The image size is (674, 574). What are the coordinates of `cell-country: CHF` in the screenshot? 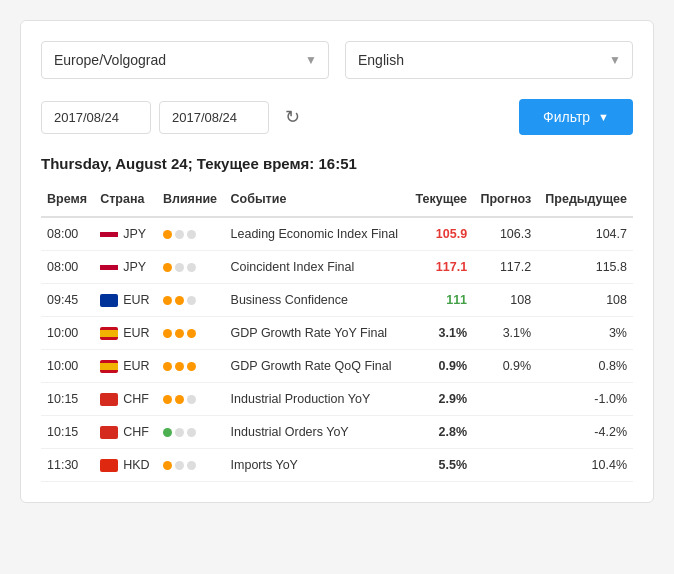 It's located at (126, 400).